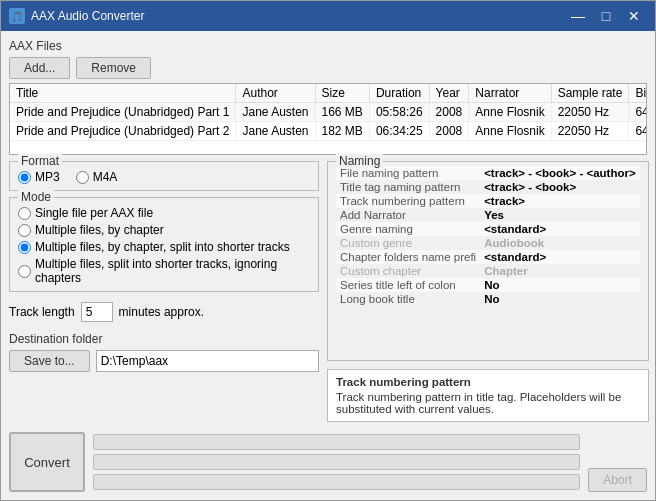  Describe the element at coordinates (488, 382) in the screenshot. I see `description-title: Track numbering pattern` at that location.